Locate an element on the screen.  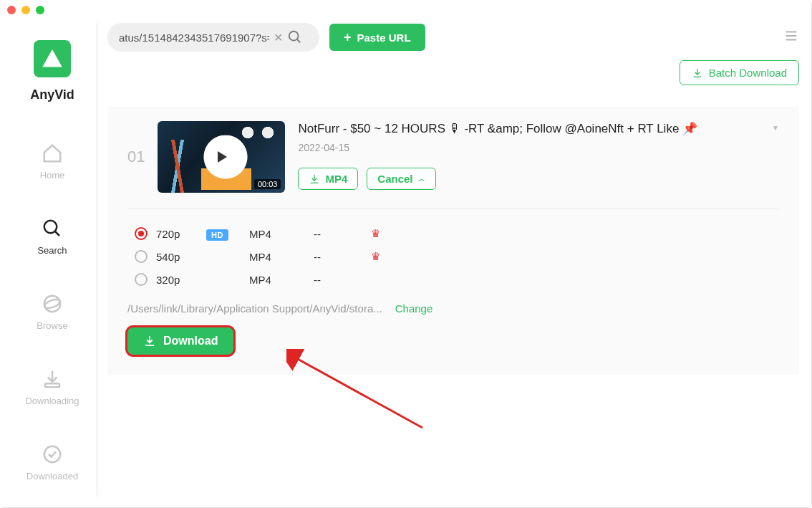
url-input is located at coordinates (194, 37).